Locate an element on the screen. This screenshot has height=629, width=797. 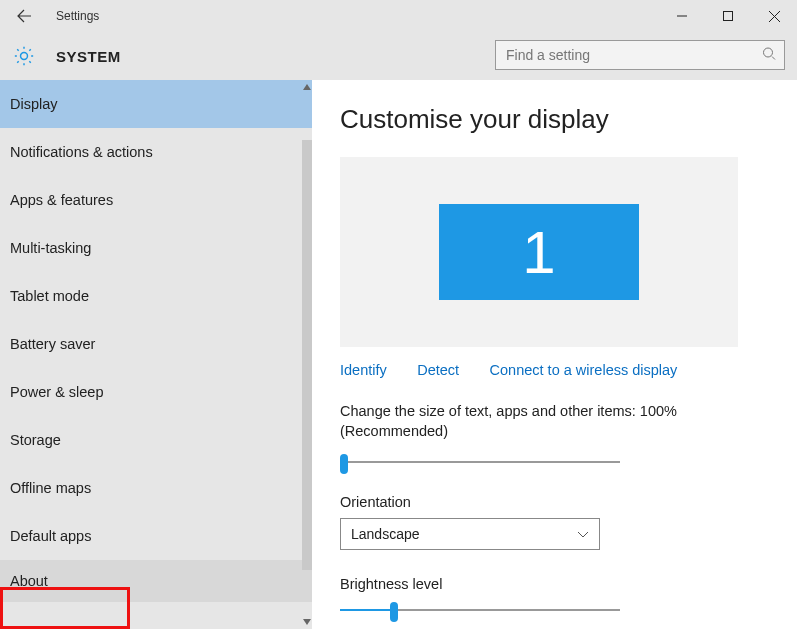
identify-link: Identify is located at coordinates (364, 370).